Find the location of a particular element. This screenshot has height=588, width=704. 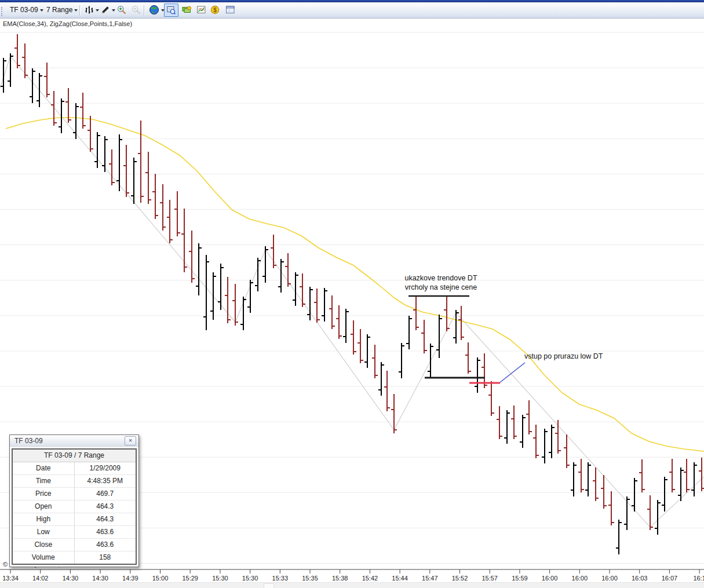

x-axis-label: 15:57 is located at coordinates (490, 578).